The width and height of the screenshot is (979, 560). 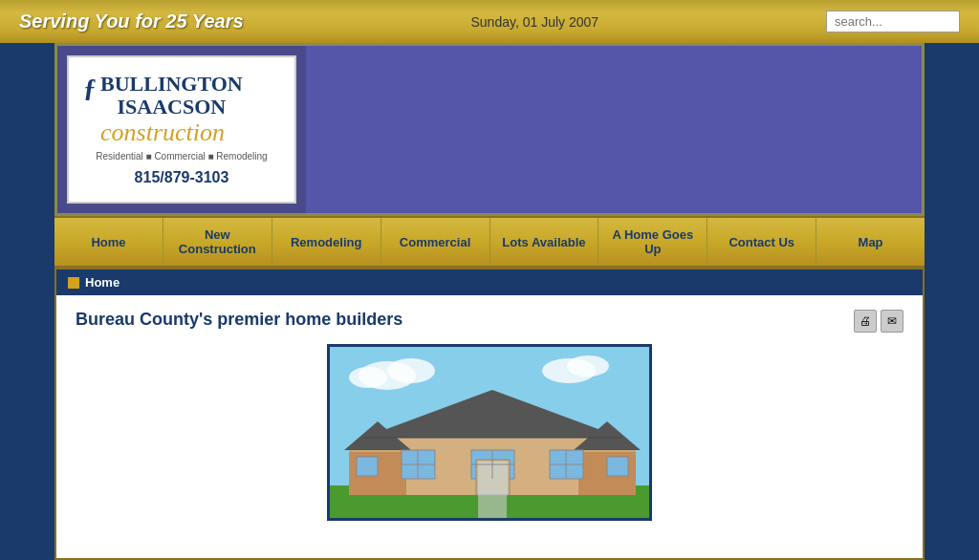 What do you see at coordinates (490, 21) in the screenshot?
I see `header: Serving You for 25 Years Sunday, 01 July…` at bounding box center [490, 21].